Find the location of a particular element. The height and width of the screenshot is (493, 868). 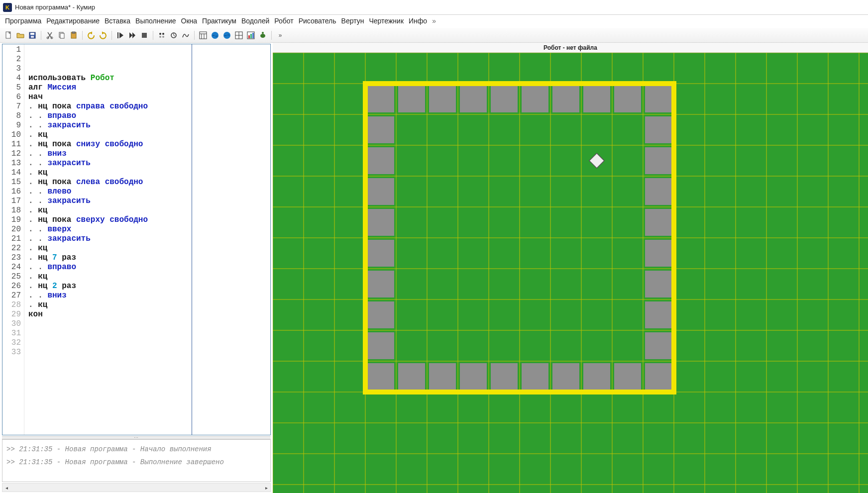

menu-рисователь: Рисователь is located at coordinates (318, 21).